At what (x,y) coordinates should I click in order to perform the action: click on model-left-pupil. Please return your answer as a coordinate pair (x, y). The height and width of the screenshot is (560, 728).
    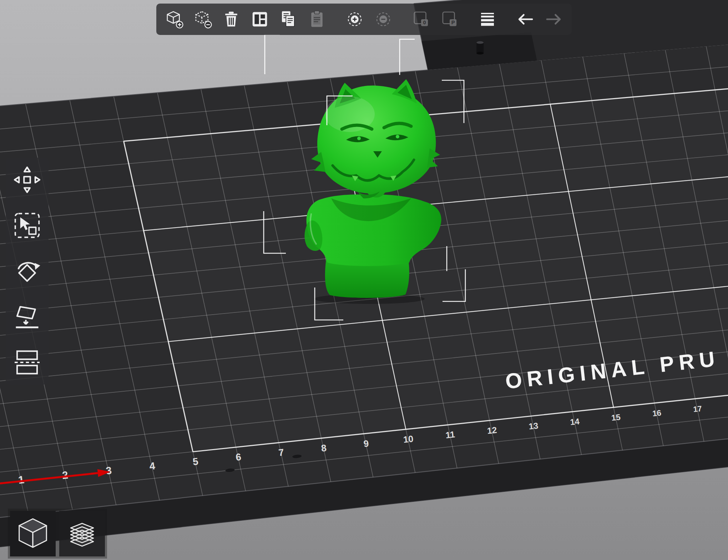
    Looking at the image, I should click on (359, 138).